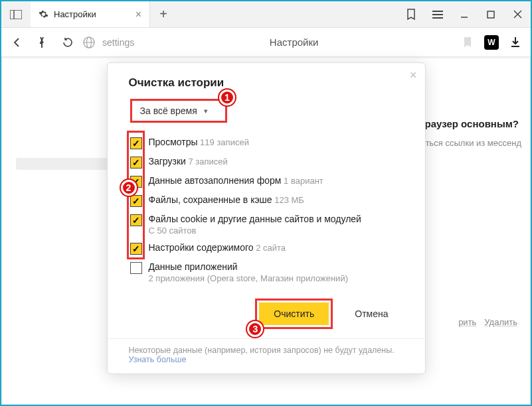  Describe the element at coordinates (267, 248) in the screenshot. I see `option-row: ✓Настройки содержимого 2 сайта` at that location.